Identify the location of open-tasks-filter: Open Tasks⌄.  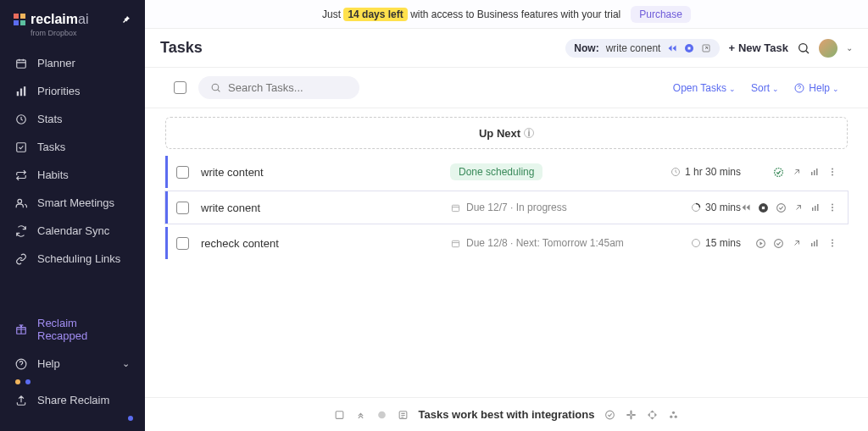
(704, 88).